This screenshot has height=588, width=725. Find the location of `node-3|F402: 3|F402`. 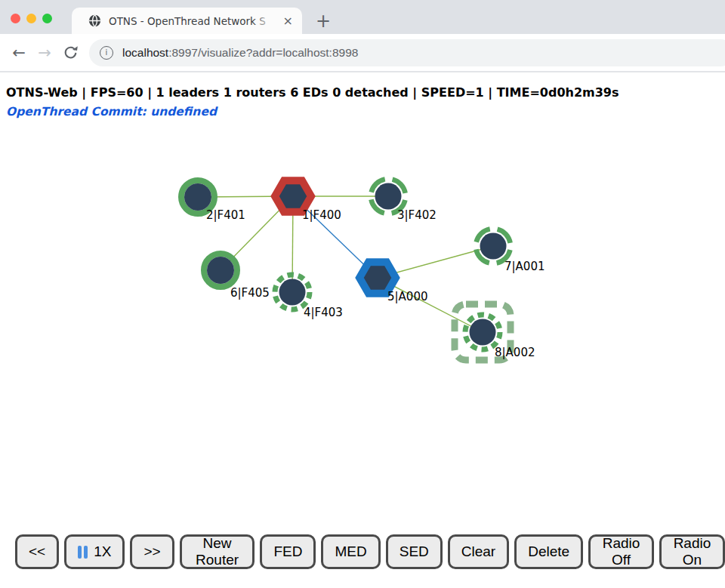

node-3|F402: 3|F402 is located at coordinates (403, 201).